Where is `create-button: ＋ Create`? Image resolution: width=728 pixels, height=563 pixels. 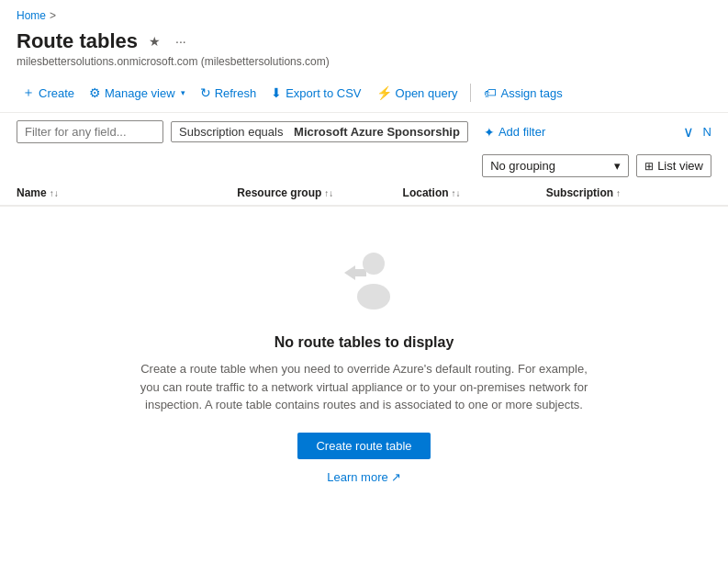
create-button: ＋ Create is located at coordinates (48, 93).